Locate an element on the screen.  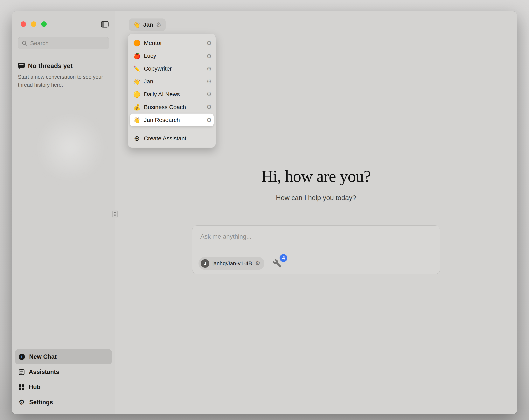
menu-item-label: Jan Research is located at coordinates (173, 120).